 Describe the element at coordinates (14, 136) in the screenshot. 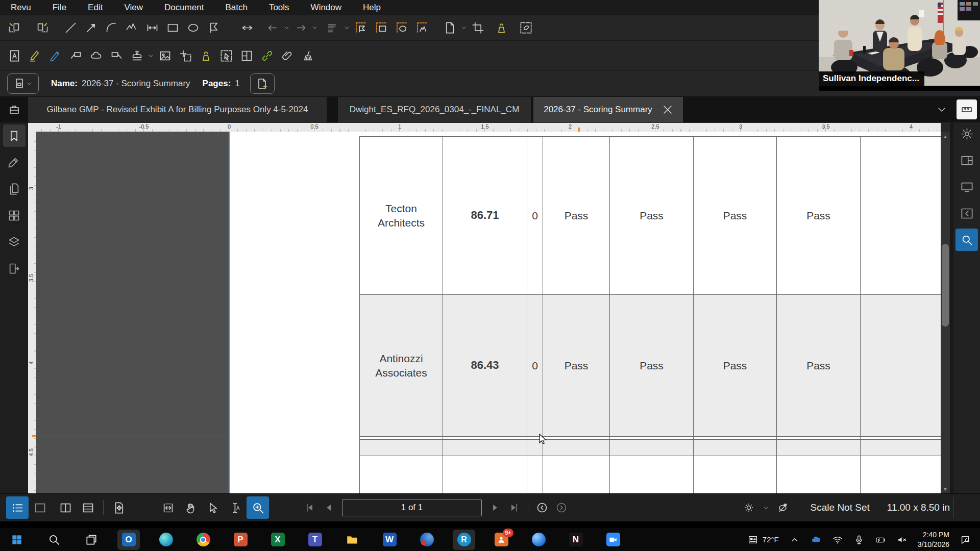

I see `bookmarks-panel-icon` at that location.